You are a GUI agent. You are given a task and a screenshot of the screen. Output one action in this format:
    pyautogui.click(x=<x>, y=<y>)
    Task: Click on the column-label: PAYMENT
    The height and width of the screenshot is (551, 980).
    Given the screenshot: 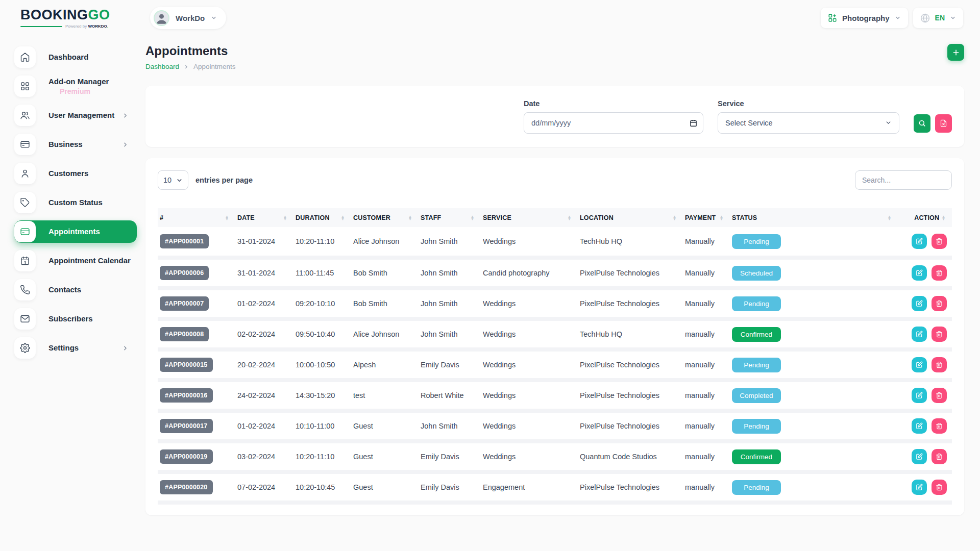 What is the action you would take?
    pyautogui.click(x=700, y=218)
    